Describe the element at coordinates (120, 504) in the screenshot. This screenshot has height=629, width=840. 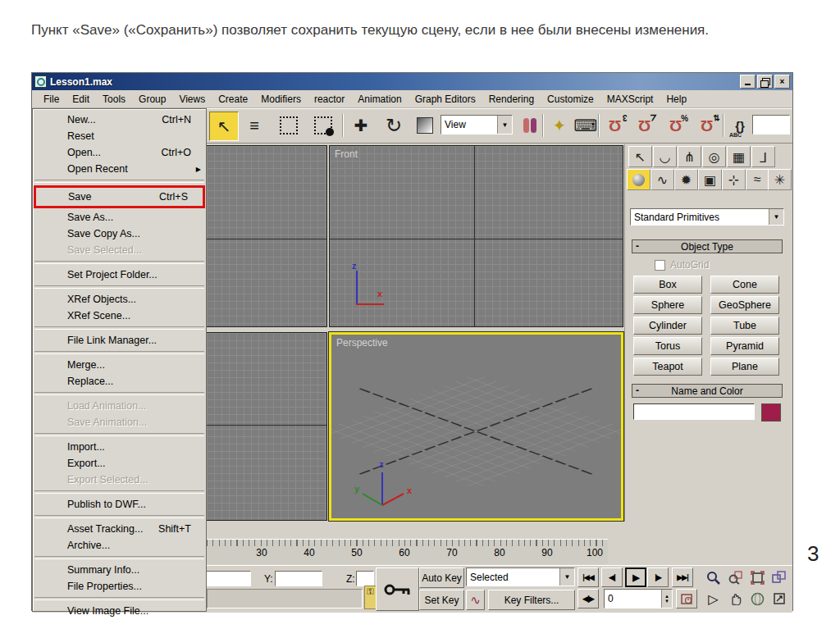
I see `file-menu-item: Publish to DWF... ▶` at that location.